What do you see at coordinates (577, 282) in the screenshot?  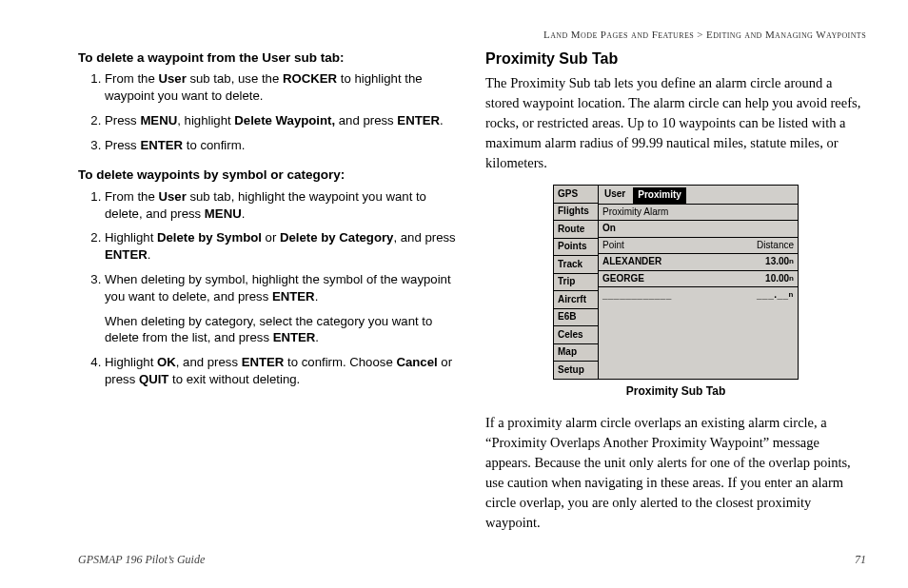 I see `screenshot-sidebar: GPS Flights Route Points Track Trip Airc…` at bounding box center [577, 282].